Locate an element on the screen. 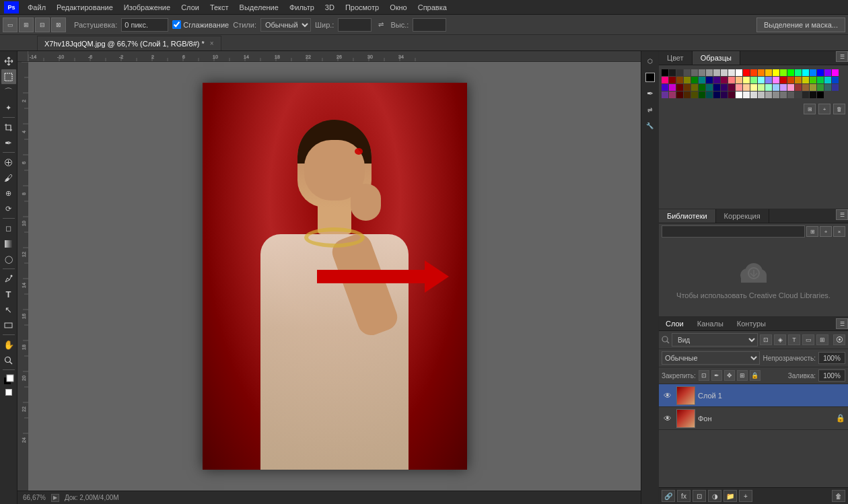 This screenshot has height=504, width=848. gradient-tool is located at coordinates (9, 244).